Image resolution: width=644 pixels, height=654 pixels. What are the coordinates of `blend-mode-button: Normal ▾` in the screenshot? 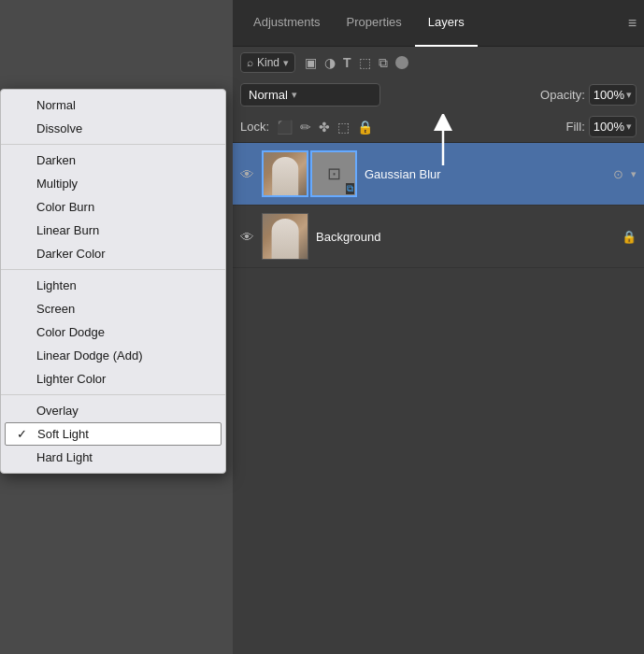 It's located at (310, 95).